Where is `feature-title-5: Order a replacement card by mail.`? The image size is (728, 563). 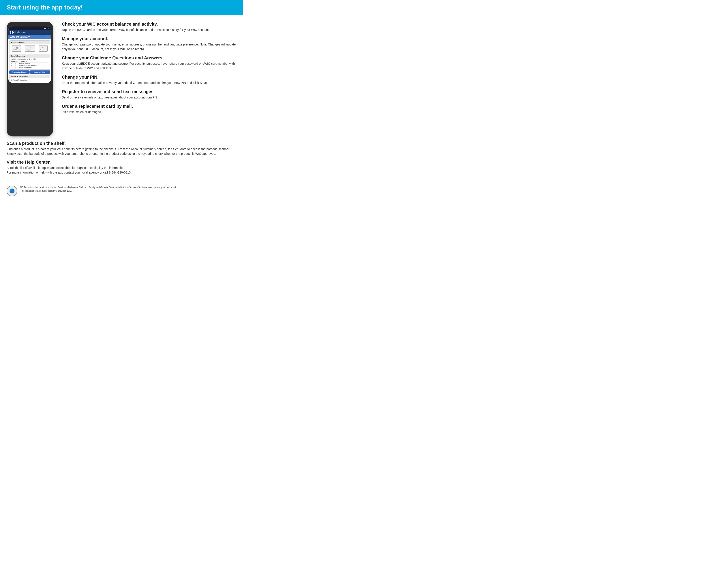 feature-title-5: Order a replacement card by mail. is located at coordinates (149, 106).